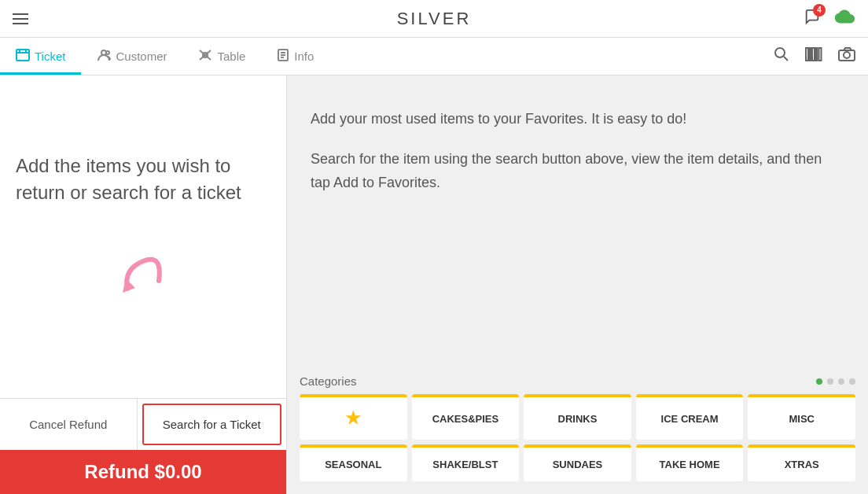 The width and height of the screenshot is (868, 494). I want to click on refund-button: Refund $0.00, so click(143, 472).